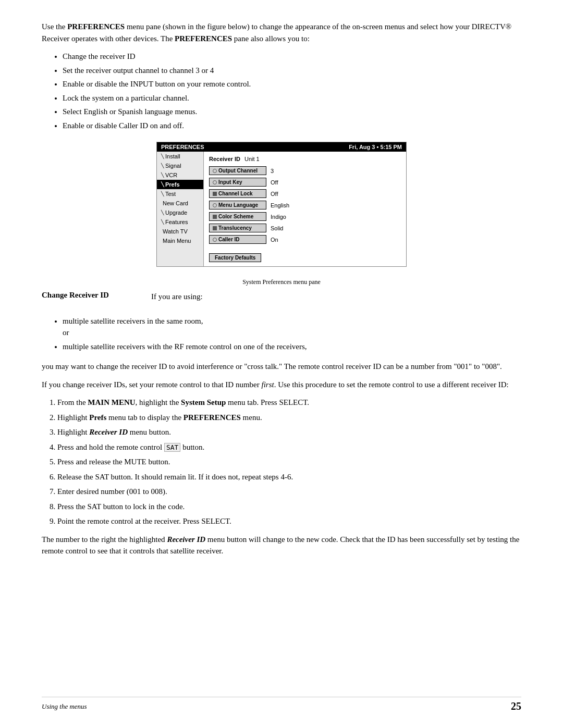 This screenshot has height=728, width=563. I want to click on translucency-btn: Translucency, so click(238, 228).